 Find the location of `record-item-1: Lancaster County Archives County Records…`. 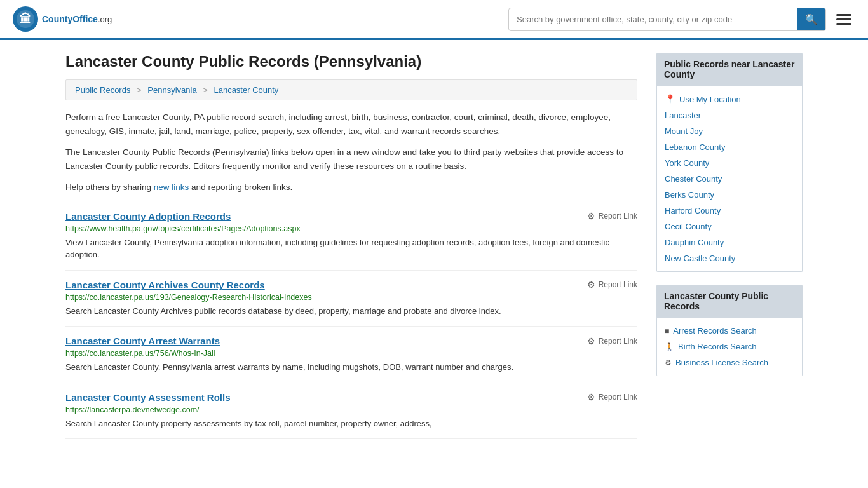

record-item-1: Lancaster County Archives County Records… is located at coordinates (351, 299).